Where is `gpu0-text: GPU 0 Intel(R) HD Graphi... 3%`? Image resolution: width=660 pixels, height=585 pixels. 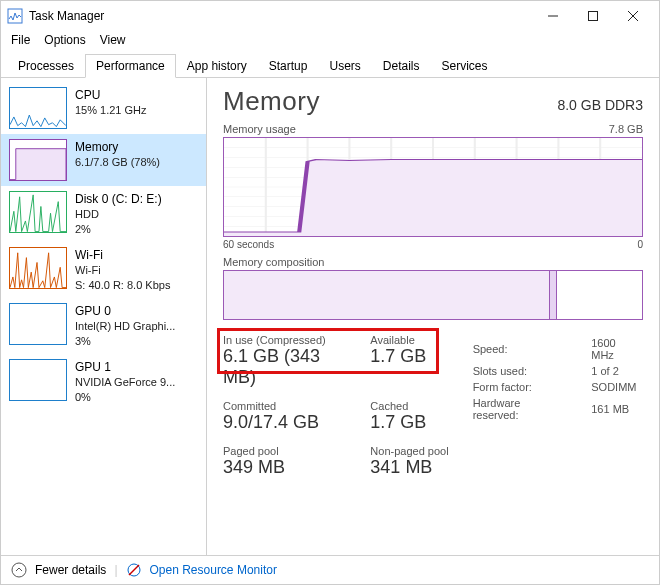
gpu0-text: GPU 0 Intel(R) HD Graphi... 3% is located at coordinates (125, 326).